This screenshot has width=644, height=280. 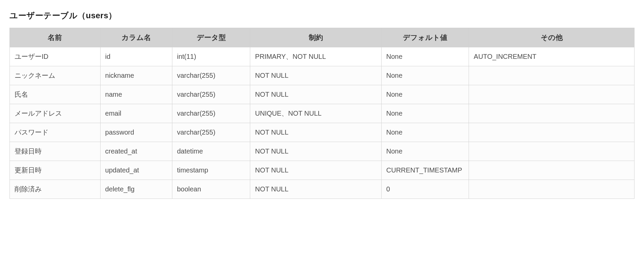 What do you see at coordinates (425, 189) in the screenshot?
I see `cell-default: 0` at bounding box center [425, 189].